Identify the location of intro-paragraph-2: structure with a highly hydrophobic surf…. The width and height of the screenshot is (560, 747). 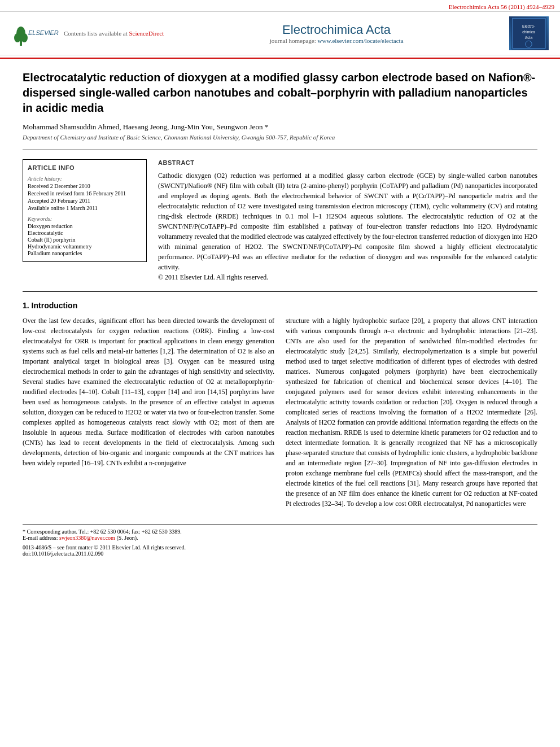
(412, 412).